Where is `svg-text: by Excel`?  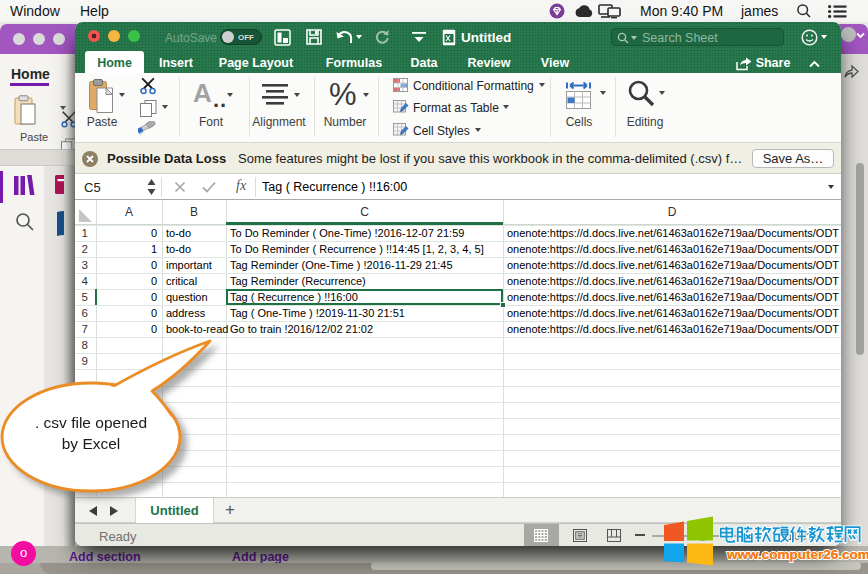 svg-text: by Excel is located at coordinates (92, 444).